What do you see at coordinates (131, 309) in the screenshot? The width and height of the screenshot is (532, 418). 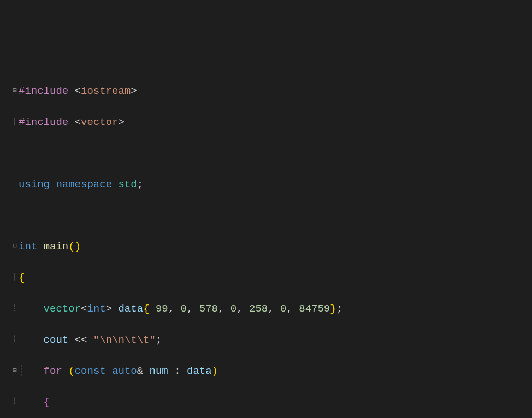 I see `variable-data: data` at bounding box center [131, 309].